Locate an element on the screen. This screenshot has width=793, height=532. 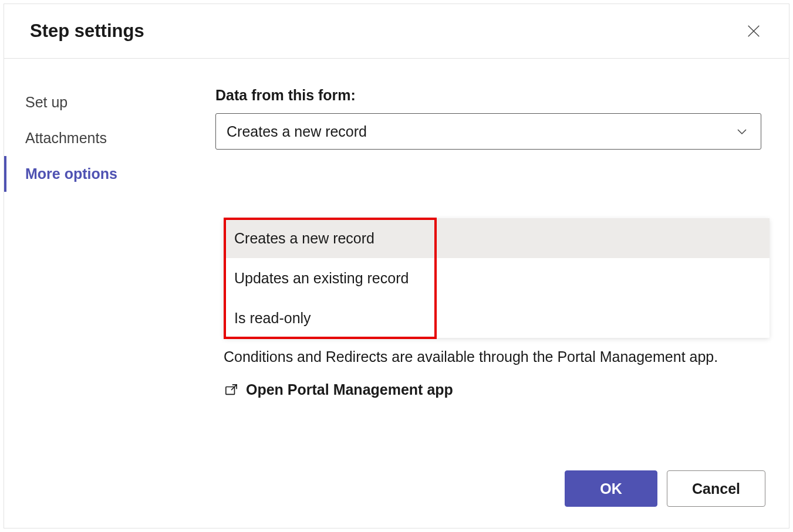
data-from-form-label: Data from this form: is located at coordinates (491, 95).